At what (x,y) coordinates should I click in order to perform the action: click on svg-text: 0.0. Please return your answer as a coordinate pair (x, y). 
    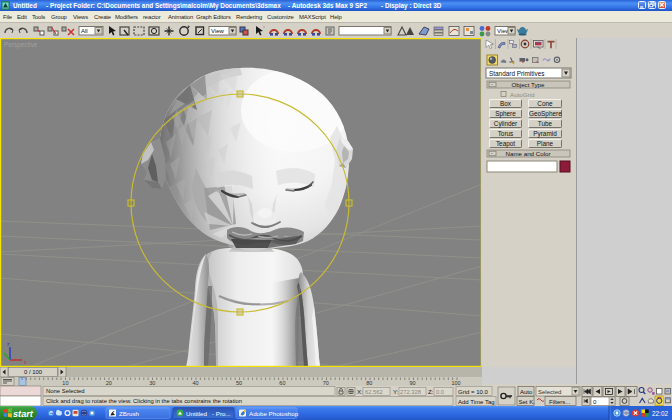
    Looking at the image, I should click on (440, 392).